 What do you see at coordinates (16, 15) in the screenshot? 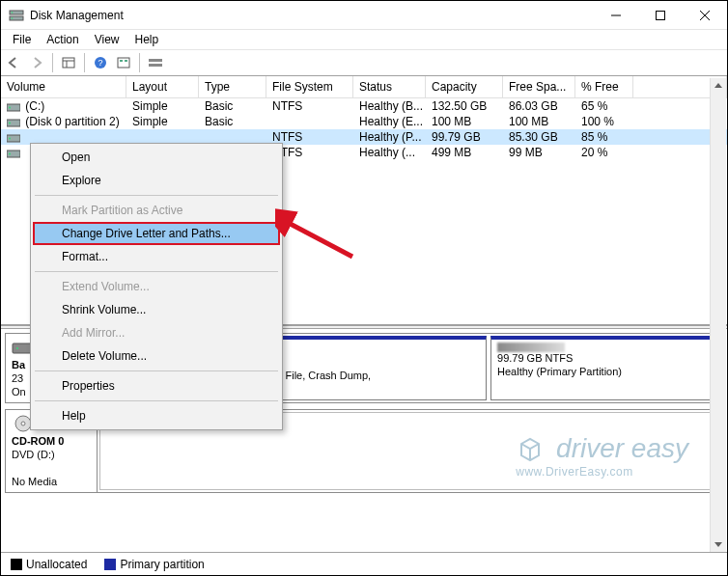
I see `app-icon` at bounding box center [16, 15].